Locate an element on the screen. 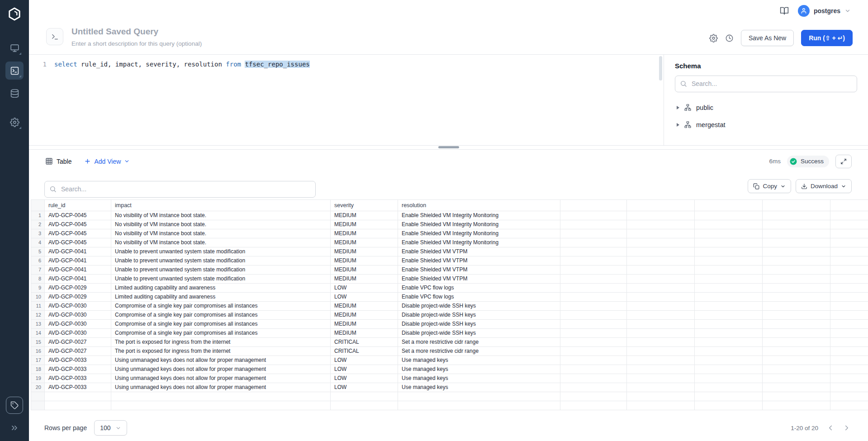 The height and width of the screenshot is (441, 868). results-toolbar: Table Add View 6ms Success is located at coordinates (449, 161).